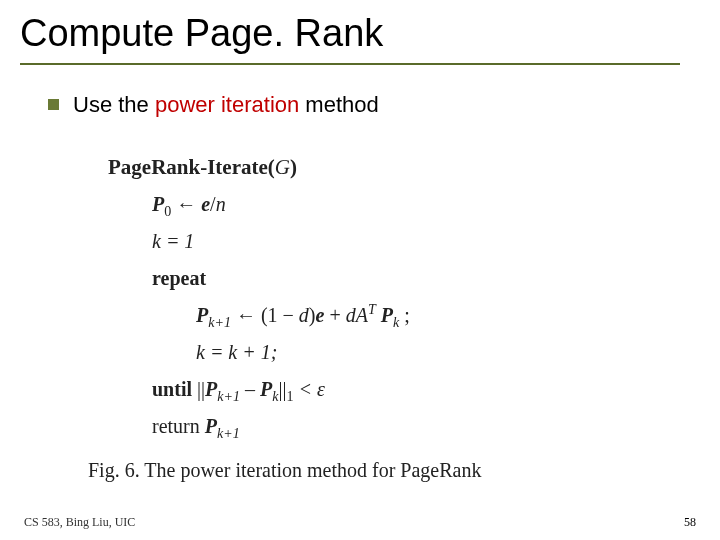 Image resolution: width=720 pixels, height=540 pixels. I want to click on bullet-post: method, so click(339, 104).